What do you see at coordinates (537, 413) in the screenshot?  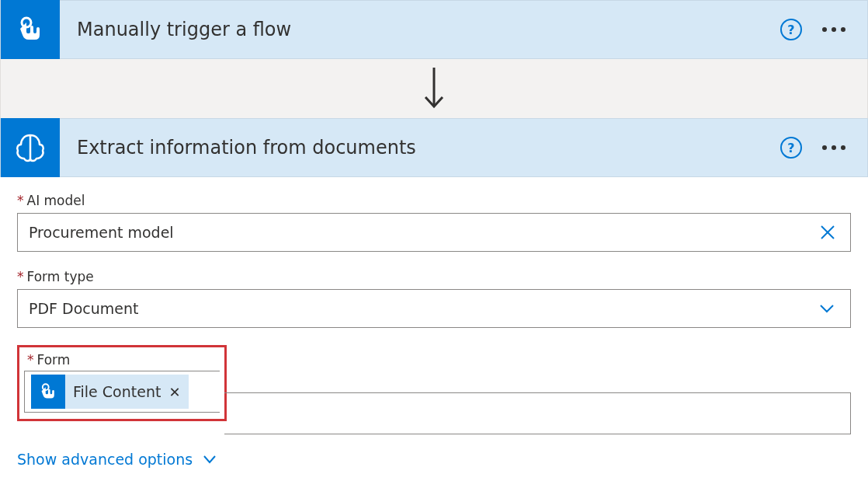 I see `form-input-extension` at bounding box center [537, 413].